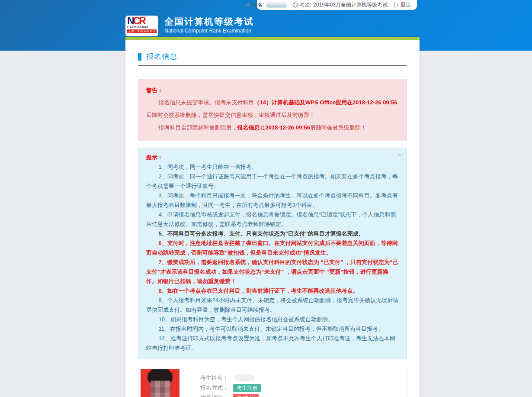  What do you see at coordinates (272, 234) in the screenshot?
I see `tip-item: 5、不同科目可分多次报考、支付。只有支付状态为“已支付”的科目才算报名完成。` at bounding box center [272, 234].